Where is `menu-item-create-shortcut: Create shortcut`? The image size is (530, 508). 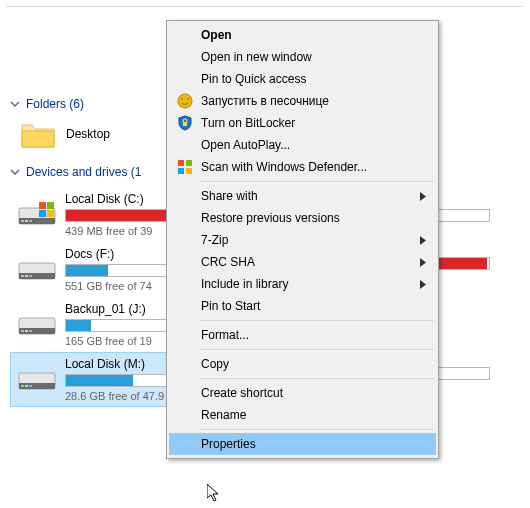 menu-item-create-shortcut: Create shortcut is located at coordinates (302, 393).